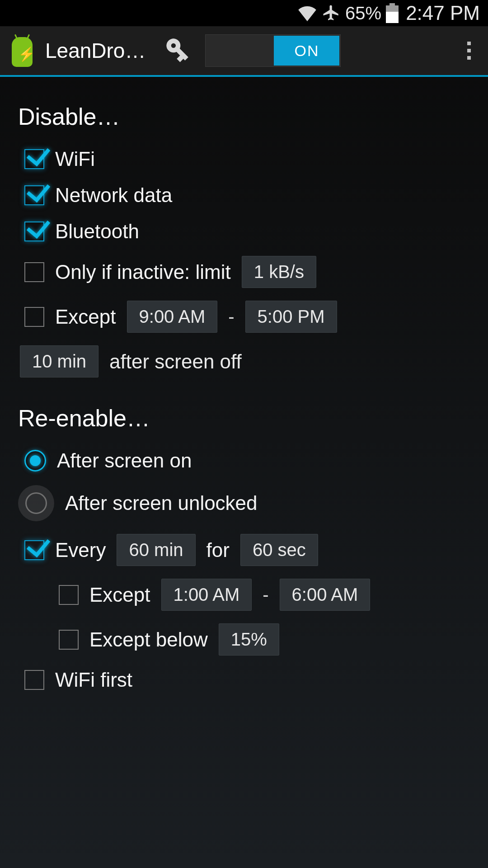 This screenshot has width=488, height=868. What do you see at coordinates (249, 639) in the screenshot?
I see `except-below-button: 15%` at bounding box center [249, 639].